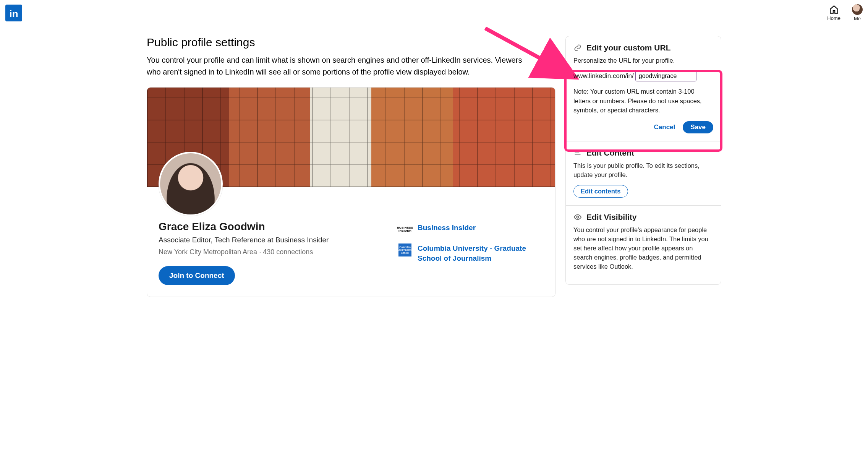  Describe the element at coordinates (643, 89) in the screenshot. I see `edit-url-section: Edit your custom URL Personalize the URL…` at that location.